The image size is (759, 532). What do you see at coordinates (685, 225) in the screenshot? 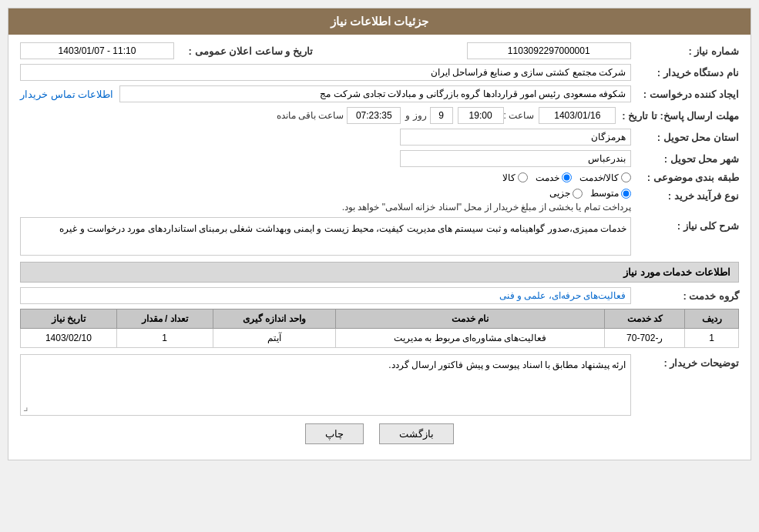
I see `description-label: شرح کلی نیاز :` at bounding box center [685, 225].